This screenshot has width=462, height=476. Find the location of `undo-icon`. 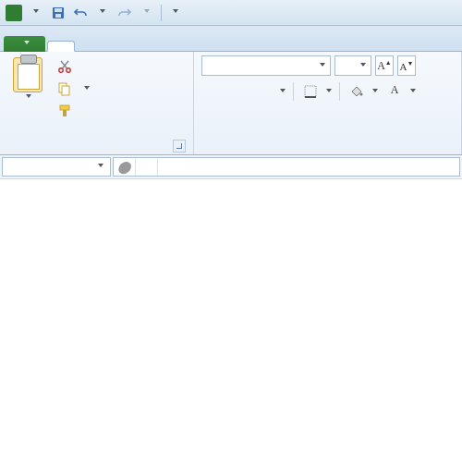

undo-icon is located at coordinates (80, 13).